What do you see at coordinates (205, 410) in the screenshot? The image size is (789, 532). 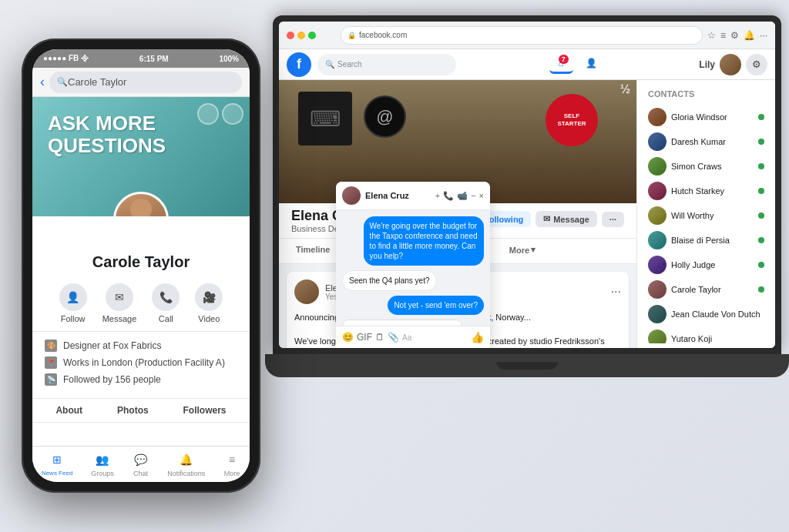 I see `tab-followers: Followers` at bounding box center [205, 410].